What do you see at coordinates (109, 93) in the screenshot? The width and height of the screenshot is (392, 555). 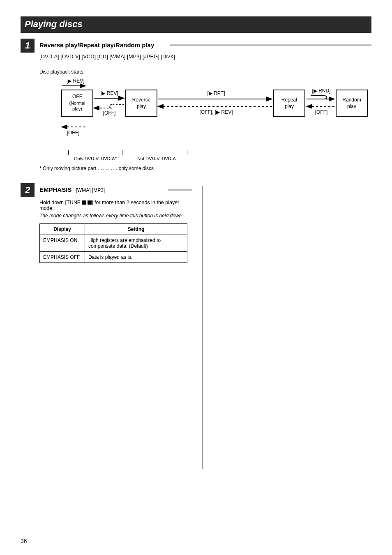 I see `b12-top: [▶ REV]` at bounding box center [109, 93].